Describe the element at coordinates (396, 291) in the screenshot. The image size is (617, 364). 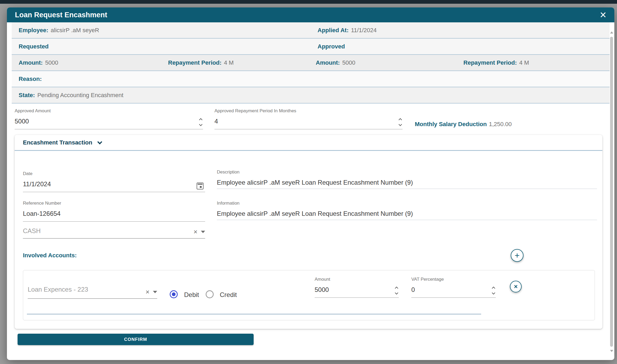
I see `account-amount-stepper` at that location.